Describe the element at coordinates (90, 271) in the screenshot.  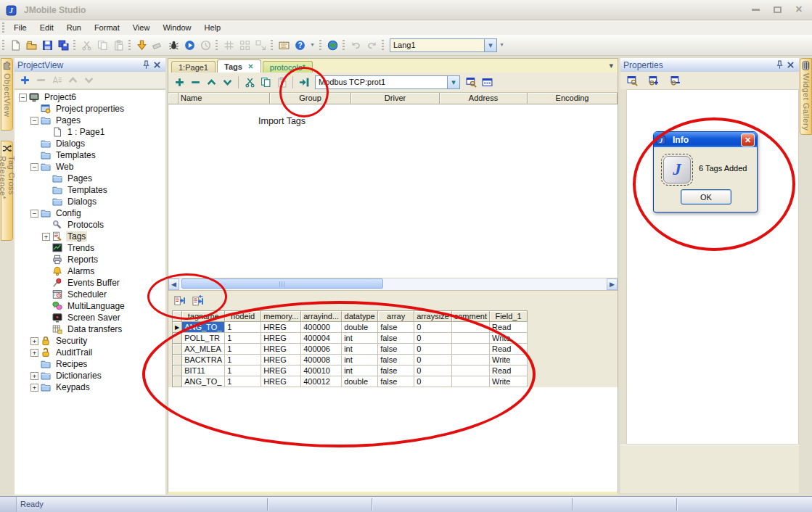
I see `tree-item-alarms: Alarms` at that location.